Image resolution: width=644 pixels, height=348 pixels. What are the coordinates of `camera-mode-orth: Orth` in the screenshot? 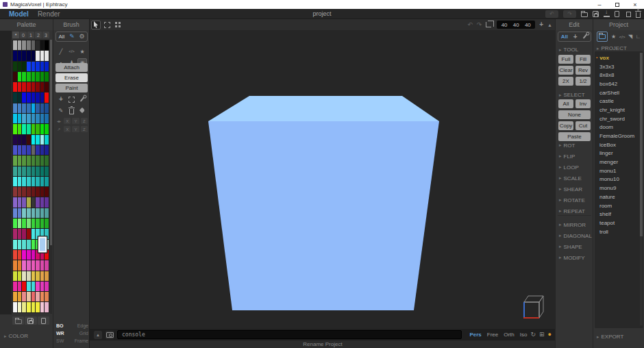 It's located at (509, 334).